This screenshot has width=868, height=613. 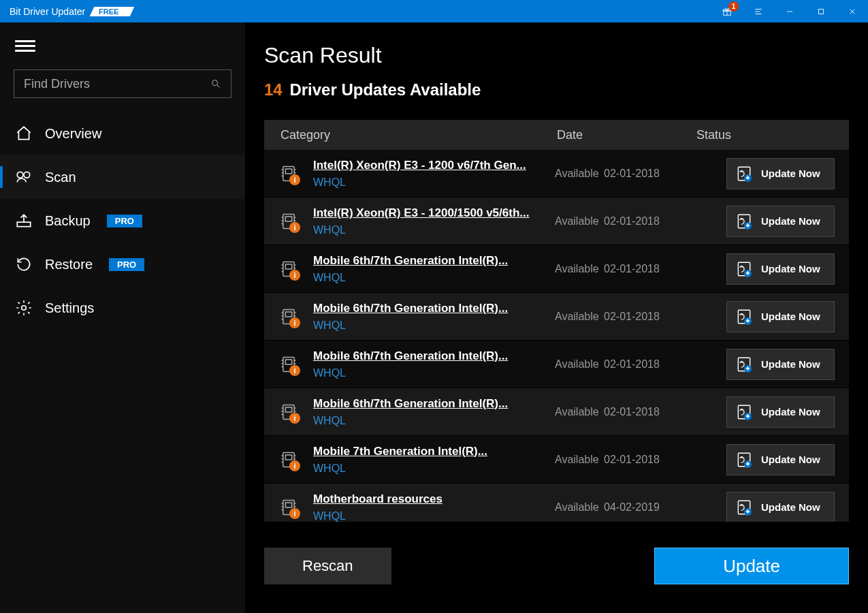 I want to click on sidebar-item-label: Scan, so click(x=61, y=177).